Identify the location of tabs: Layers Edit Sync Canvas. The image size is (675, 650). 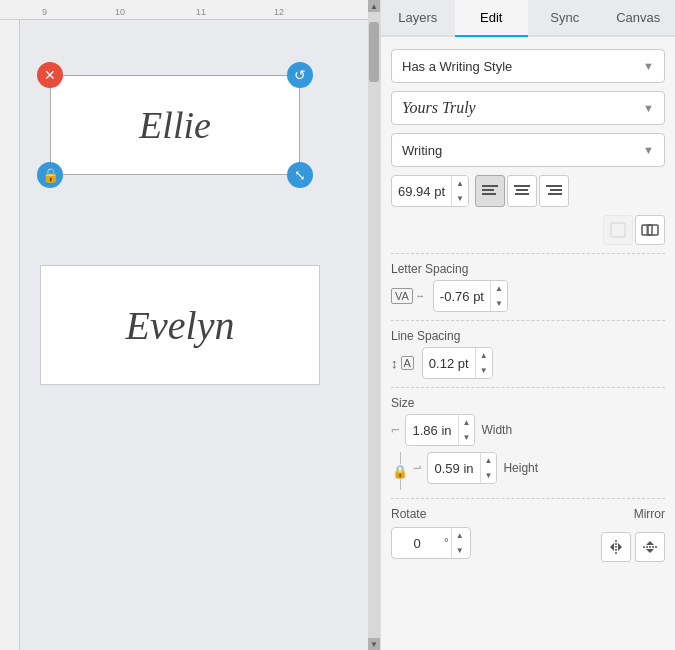
(528, 18).